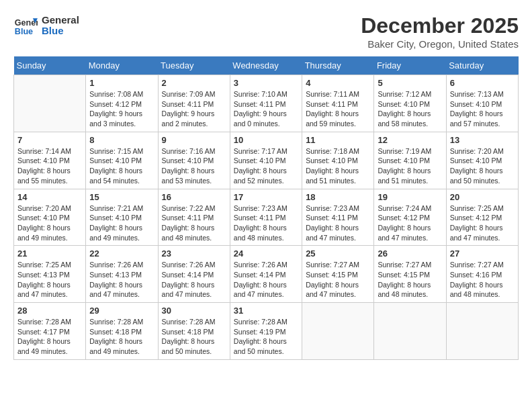 This screenshot has width=532, height=411. I want to click on day-number: 17, so click(266, 197).